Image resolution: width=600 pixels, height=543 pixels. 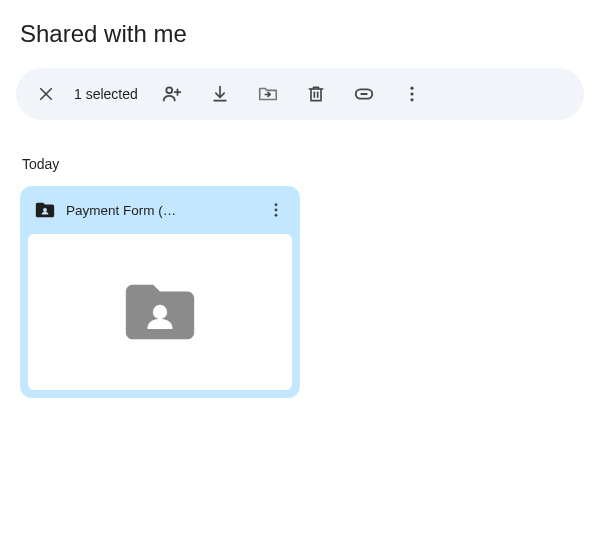 What do you see at coordinates (160, 210) in the screenshot?
I see `file-card-header: Payment Form (…` at bounding box center [160, 210].